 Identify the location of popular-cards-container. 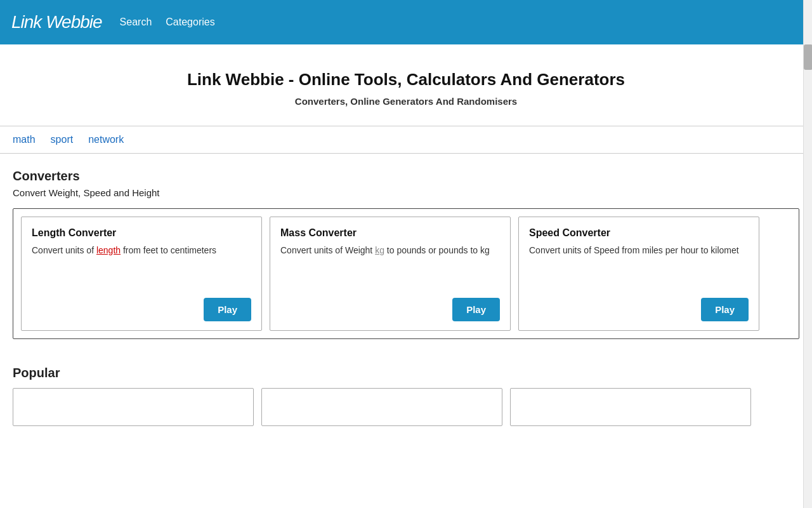
(406, 407).